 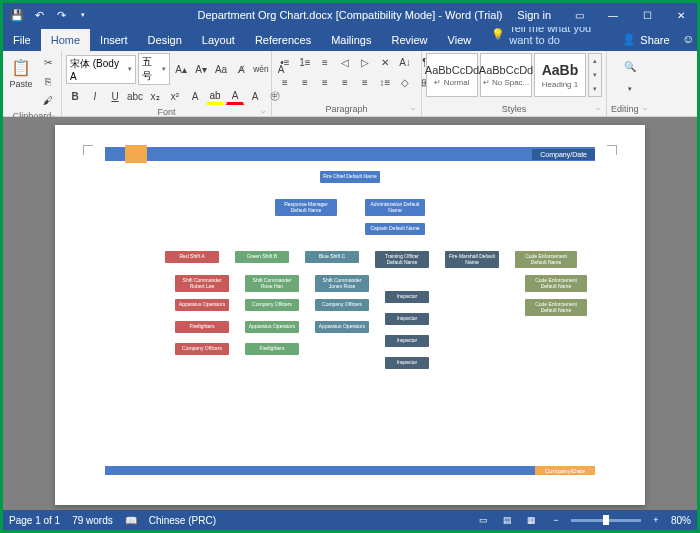 What do you see at coordinates (262, 257) in the screenshot?
I see `node-green-shift: Green Shift B` at bounding box center [262, 257].